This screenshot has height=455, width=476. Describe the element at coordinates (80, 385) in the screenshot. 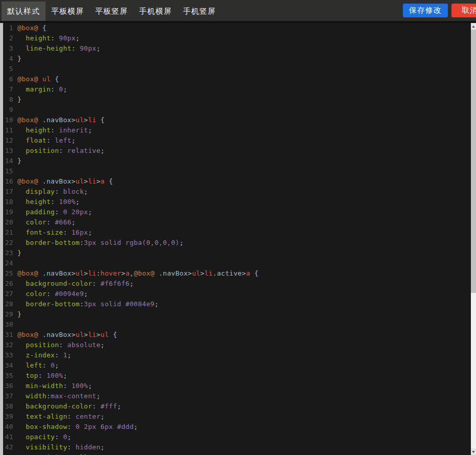

I see `code-token-val: 100%` at that location.